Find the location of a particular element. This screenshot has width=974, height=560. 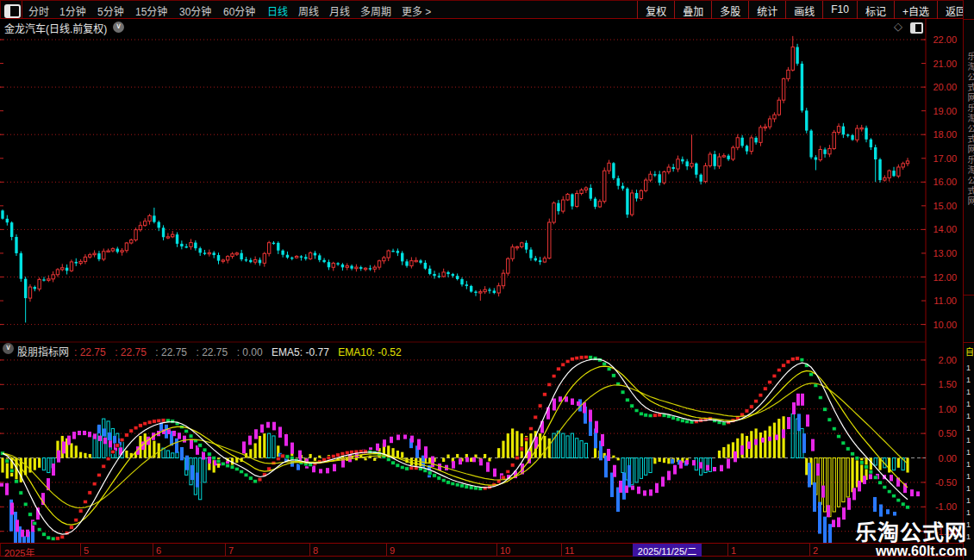

bottom-partial-row is located at coordinates (487, 558).